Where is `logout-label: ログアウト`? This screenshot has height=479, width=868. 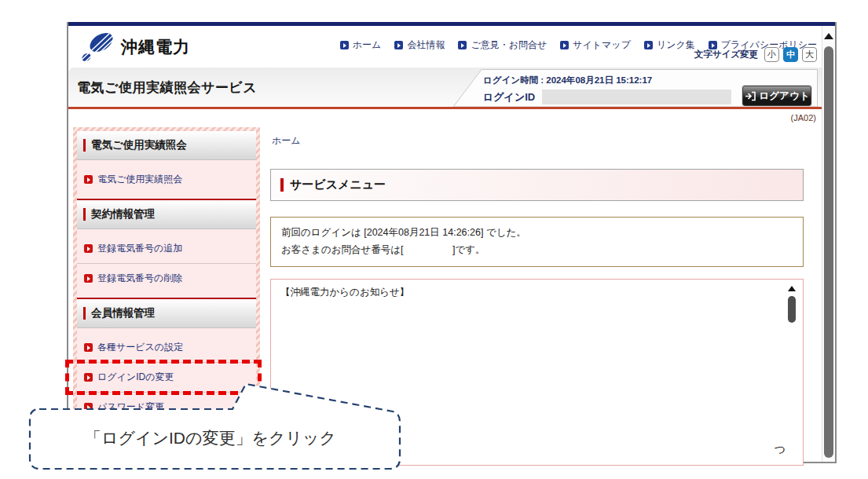
logout-label: ログアウト is located at coordinates (785, 96).